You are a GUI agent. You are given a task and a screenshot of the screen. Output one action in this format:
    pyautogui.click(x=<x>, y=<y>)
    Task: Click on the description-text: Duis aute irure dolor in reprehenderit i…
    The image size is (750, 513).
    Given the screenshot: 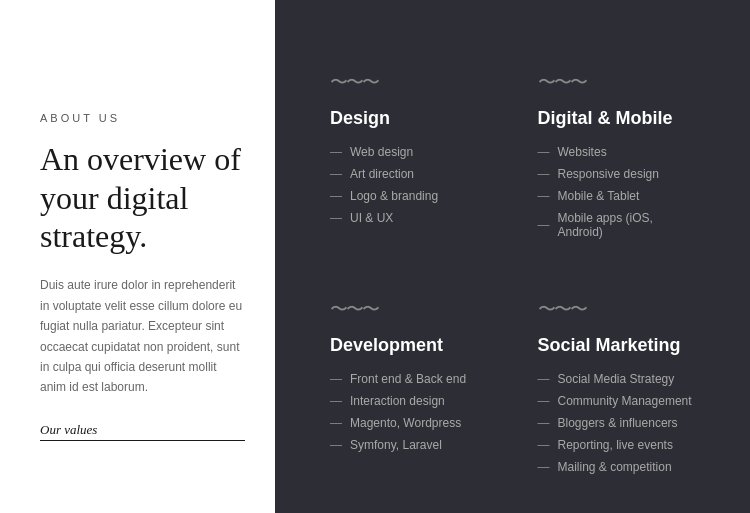 What is the action you would take?
    pyautogui.click(x=142, y=336)
    